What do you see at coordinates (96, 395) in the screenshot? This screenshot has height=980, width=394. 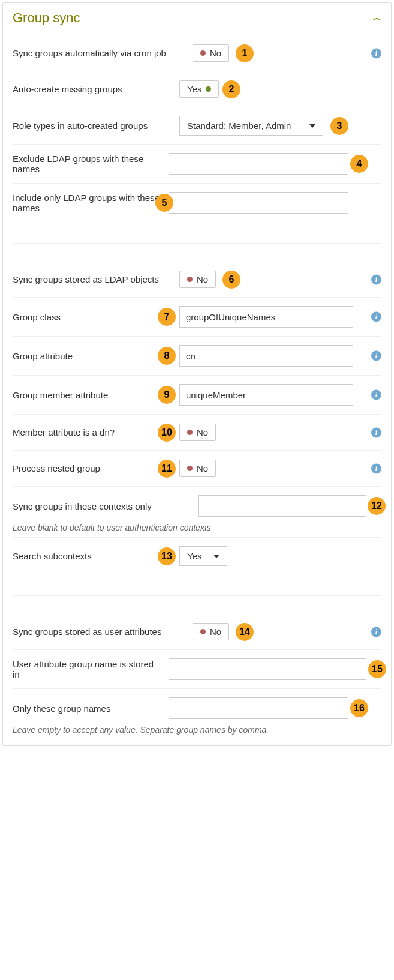 I see `group-member-attr-label: Group member attribute` at bounding box center [96, 395].